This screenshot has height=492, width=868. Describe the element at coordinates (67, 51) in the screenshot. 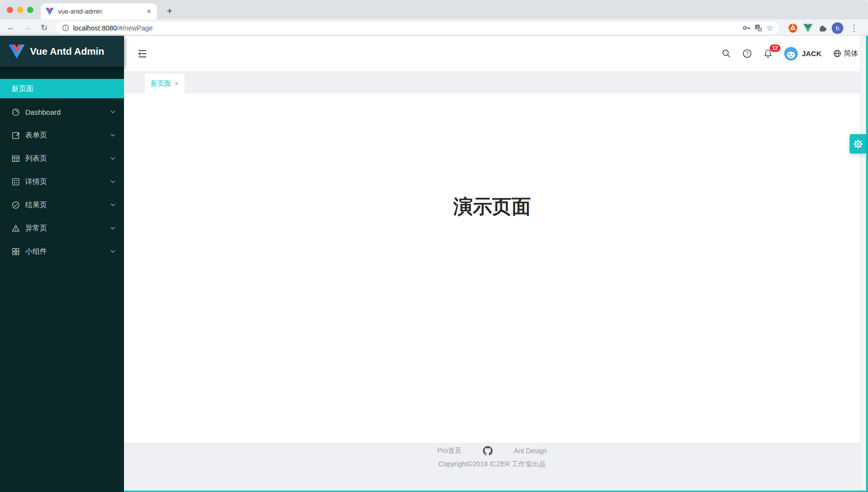

I see `app-title: Vue Antd Admin` at that location.